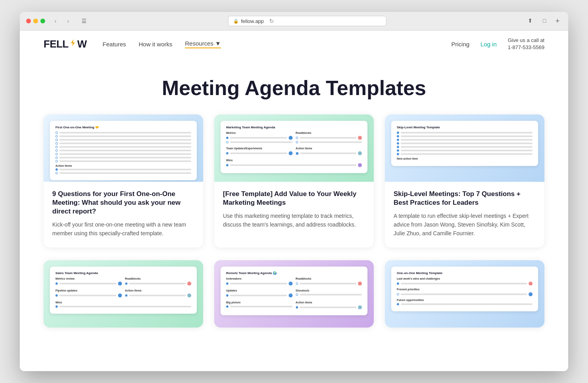 The height and width of the screenshot is (383, 588). What do you see at coordinates (294, 181) in the screenshot?
I see `card-marketing: Marketing Team Meeting Agenda Metrics Ro…` at bounding box center [294, 181].